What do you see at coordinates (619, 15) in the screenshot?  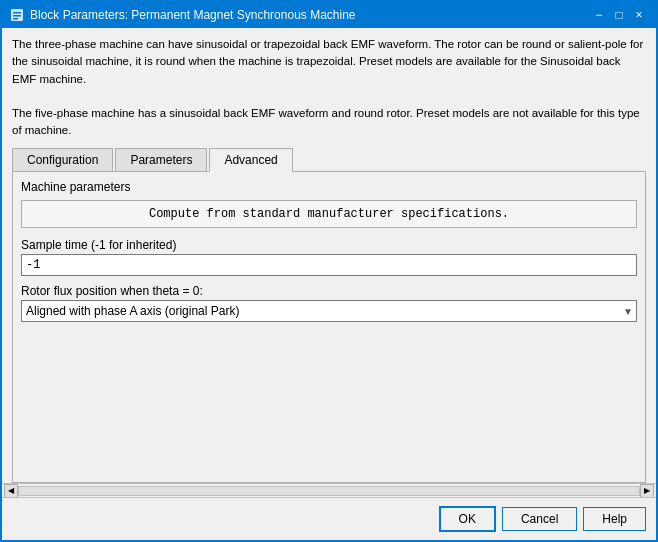 I see `maximize-button: □` at bounding box center [619, 15].